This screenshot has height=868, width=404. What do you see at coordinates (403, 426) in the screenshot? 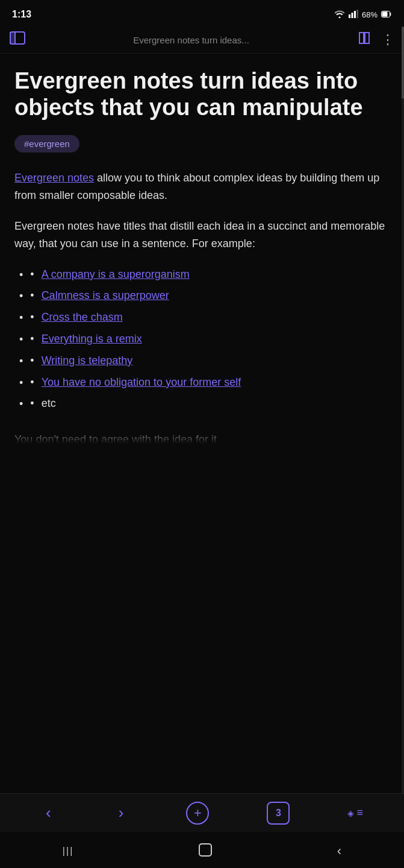
I see `scrollbar-track` at bounding box center [403, 426].